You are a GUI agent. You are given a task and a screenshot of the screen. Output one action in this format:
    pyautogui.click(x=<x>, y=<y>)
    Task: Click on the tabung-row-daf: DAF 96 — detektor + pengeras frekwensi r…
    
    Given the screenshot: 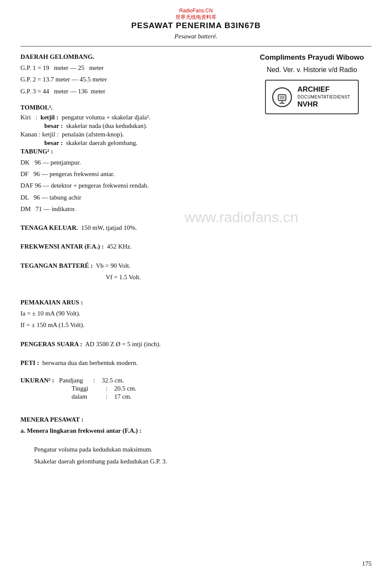 What is the action you would take?
    pyautogui.click(x=196, y=186)
    